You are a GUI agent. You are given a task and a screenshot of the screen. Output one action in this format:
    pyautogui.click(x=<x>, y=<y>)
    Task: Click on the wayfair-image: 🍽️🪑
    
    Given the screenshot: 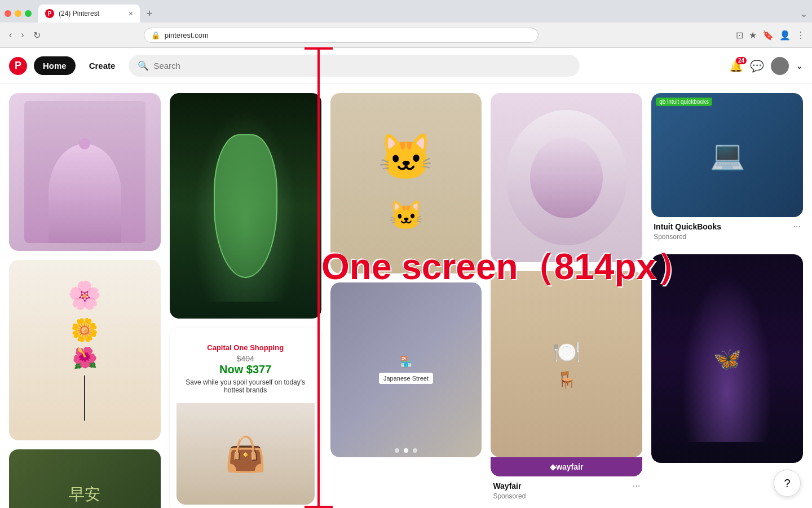 What is the action you would take?
    pyautogui.click(x=566, y=364)
    